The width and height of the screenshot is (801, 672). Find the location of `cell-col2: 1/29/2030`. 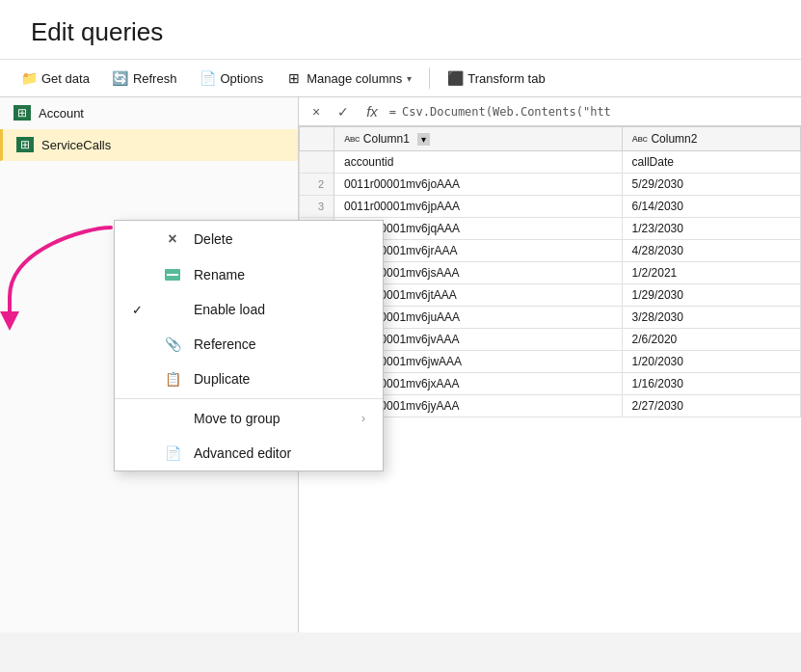

cell-col2: 1/29/2030 is located at coordinates (711, 295).